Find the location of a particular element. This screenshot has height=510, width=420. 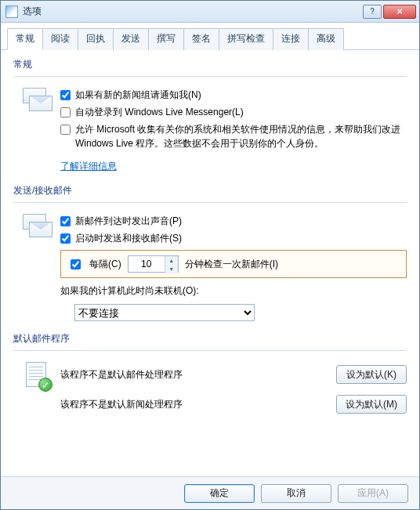

auto-login-checkbox is located at coordinates (66, 113).